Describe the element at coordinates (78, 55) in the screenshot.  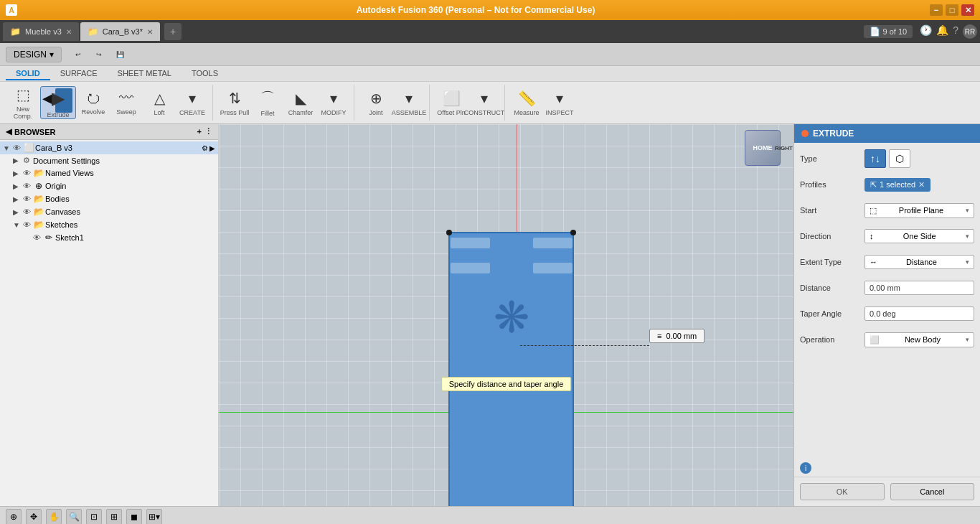
I see `undo-button: ↩` at that location.